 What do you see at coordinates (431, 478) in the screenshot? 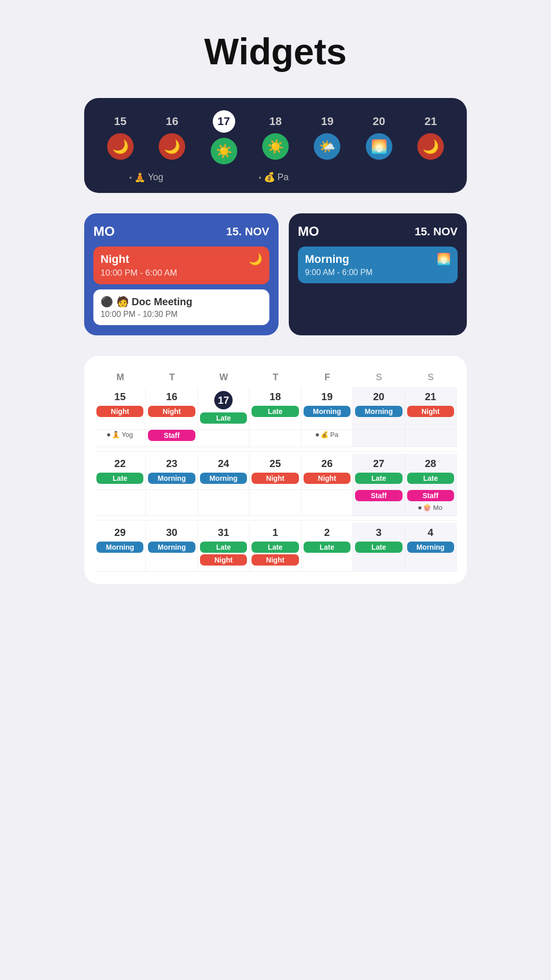
I see `badge-28-late: Late` at bounding box center [431, 478].